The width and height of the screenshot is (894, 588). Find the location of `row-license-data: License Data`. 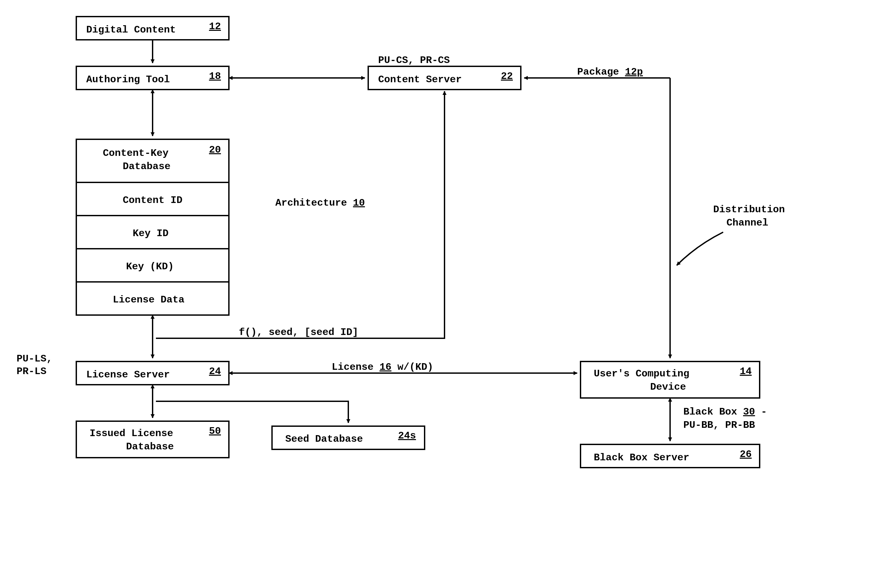

row-license-data: License Data is located at coordinates (149, 300).